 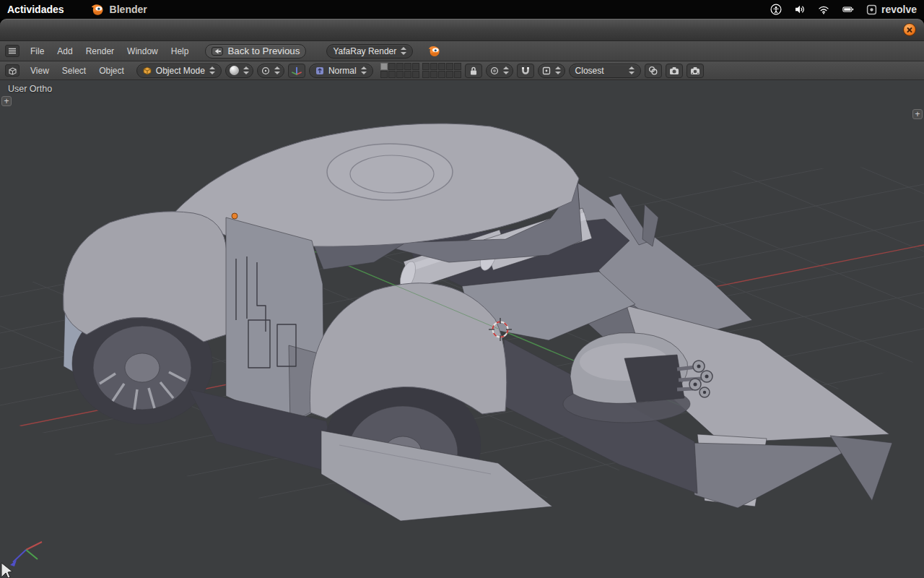 What do you see at coordinates (776, 9) in the screenshot?
I see `accessibility-icon` at bounding box center [776, 9].